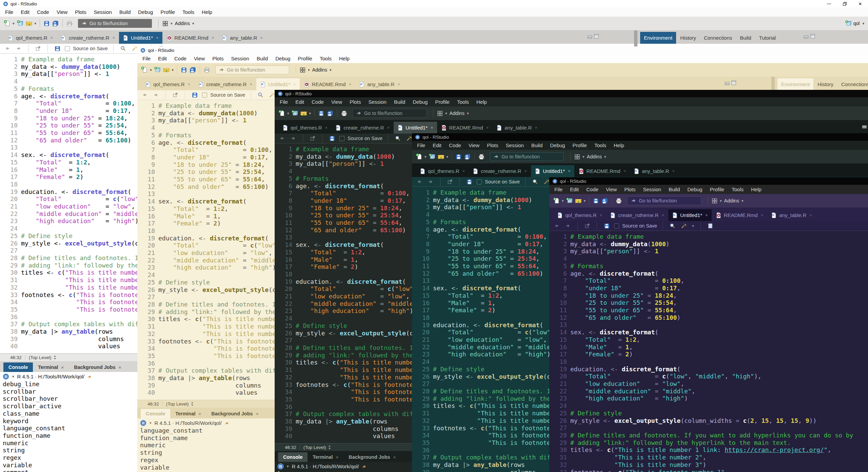 The height and width of the screenshot is (472, 868). What do you see at coordinates (372, 457) in the screenshot?
I see `console-tab-background-jobs: Background Jobs×` at bounding box center [372, 457].